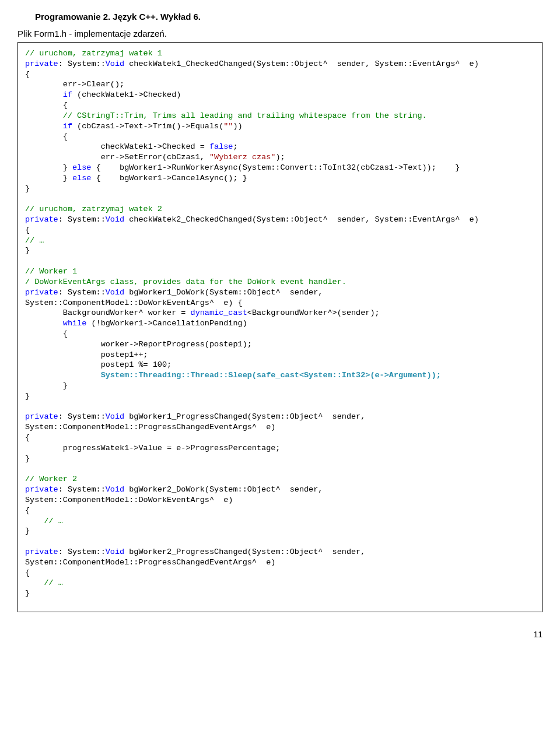 The image size is (560, 744). I want to click on code-text: { bgWorker1->CancelAsync(); }, so click(169, 178).